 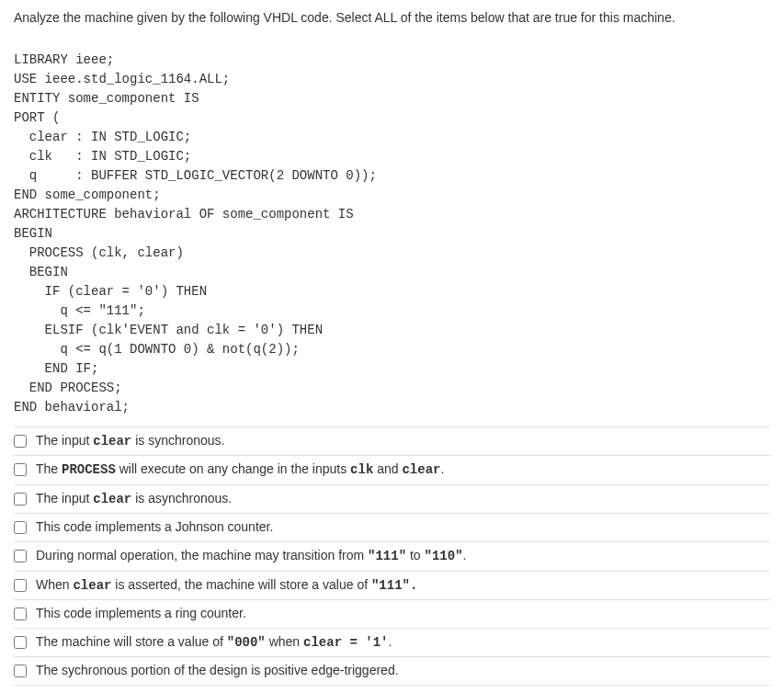 I want to click on option-row: The PROCESS will execute on any change i…, so click(x=392, y=471).